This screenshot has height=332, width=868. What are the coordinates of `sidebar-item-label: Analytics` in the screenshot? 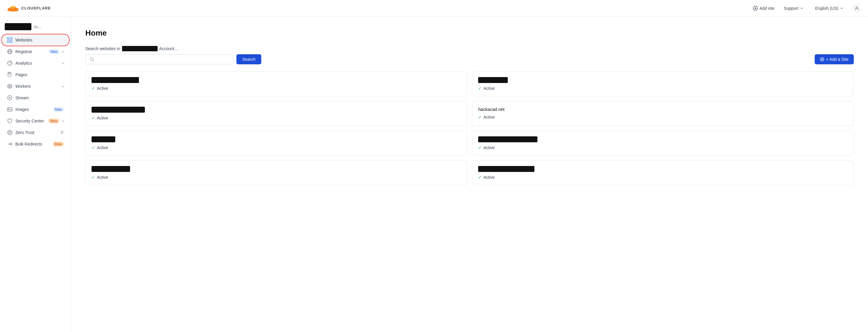 It's located at (37, 63).